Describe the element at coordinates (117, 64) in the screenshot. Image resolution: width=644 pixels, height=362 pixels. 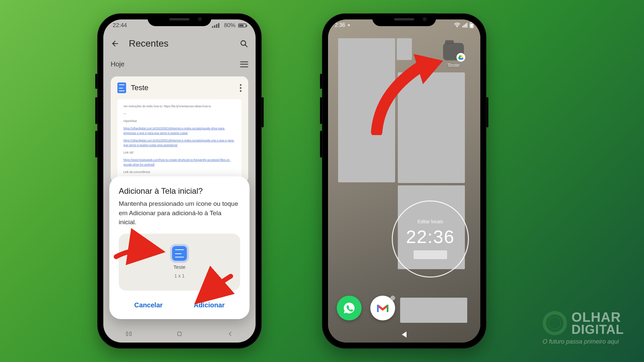
I see `section-label: Hoje` at that location.